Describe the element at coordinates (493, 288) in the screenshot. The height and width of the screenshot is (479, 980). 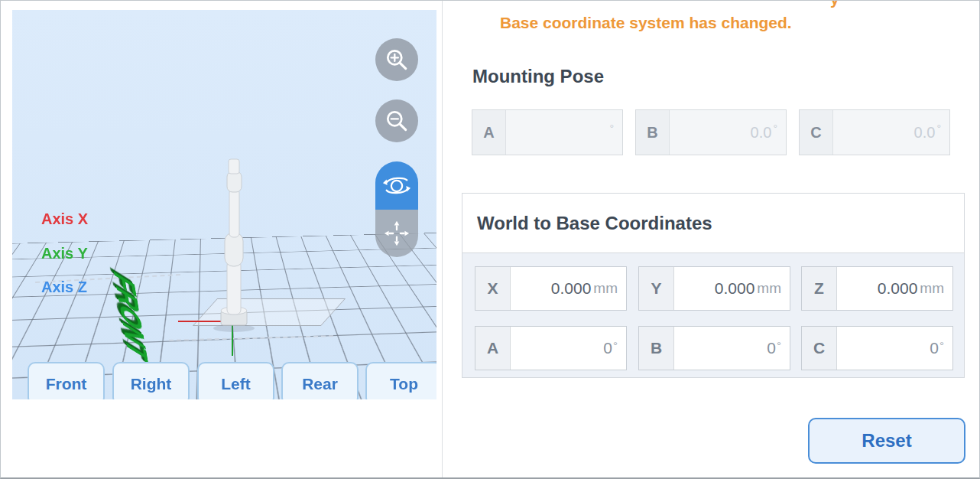
I see `field-label: X` at that location.